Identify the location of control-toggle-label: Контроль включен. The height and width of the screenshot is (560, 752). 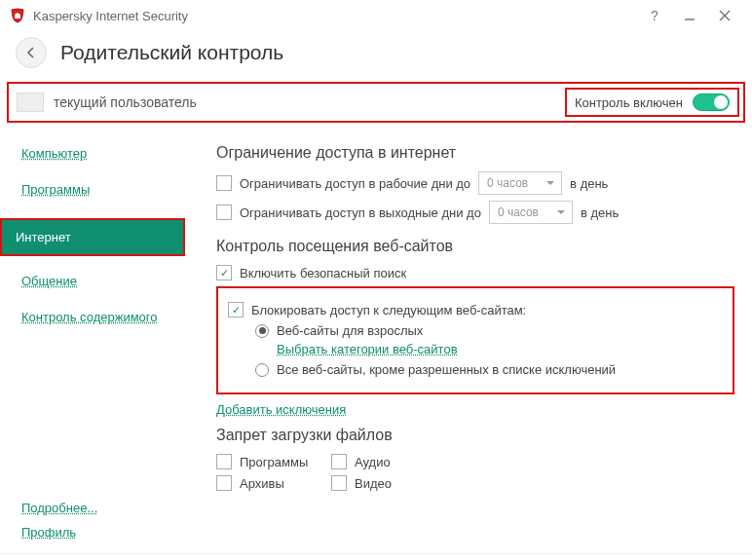
(629, 103).